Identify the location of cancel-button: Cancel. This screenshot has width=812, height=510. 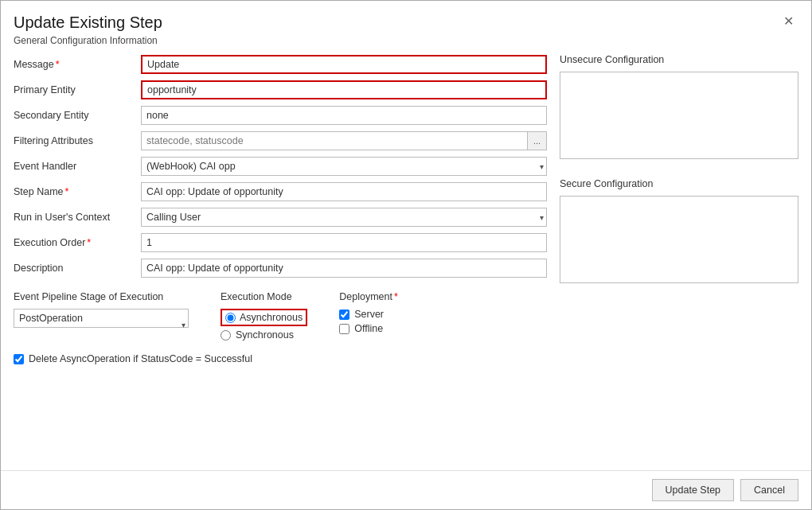
(769, 490).